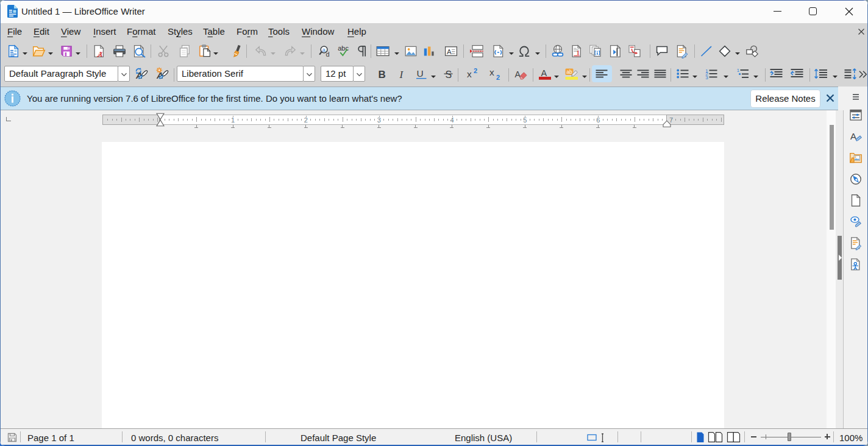 The height and width of the screenshot is (446, 868). Describe the element at coordinates (382, 74) in the screenshot. I see `svg-text: B` at that location.